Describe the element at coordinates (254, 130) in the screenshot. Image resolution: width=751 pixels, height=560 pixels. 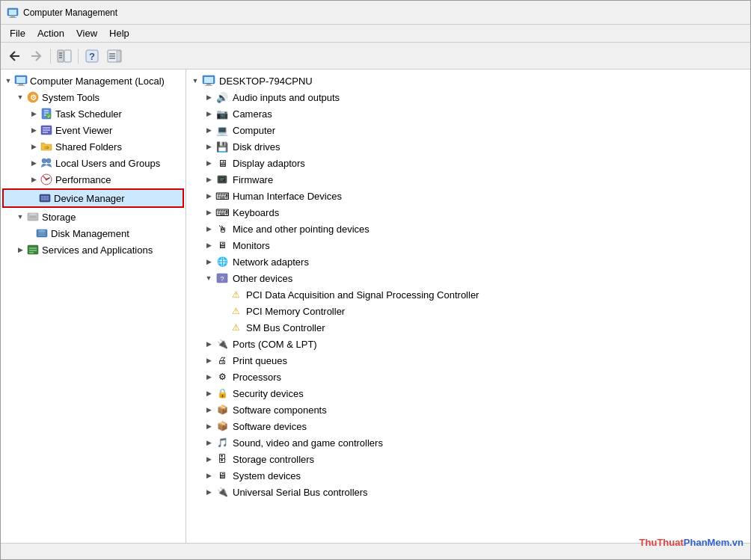
I see `computer-label: Computer` at that location.